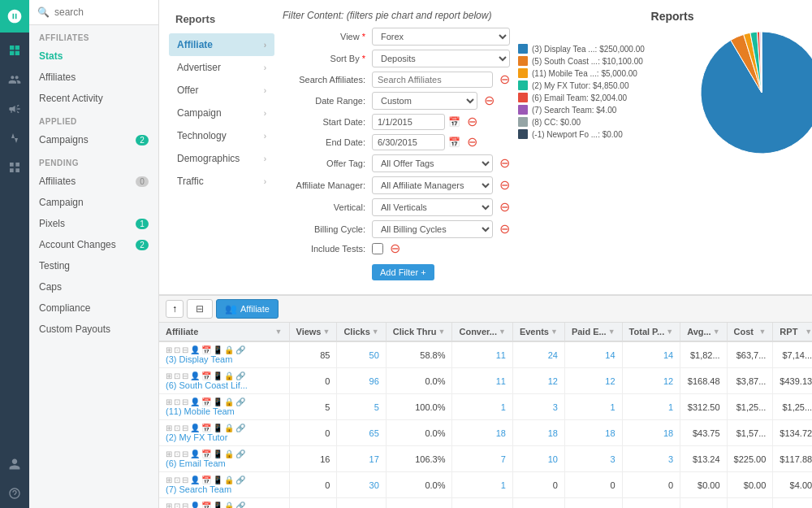  What do you see at coordinates (455, 142) in the screenshot?
I see `calendar-icon-end: 📅` at bounding box center [455, 142].